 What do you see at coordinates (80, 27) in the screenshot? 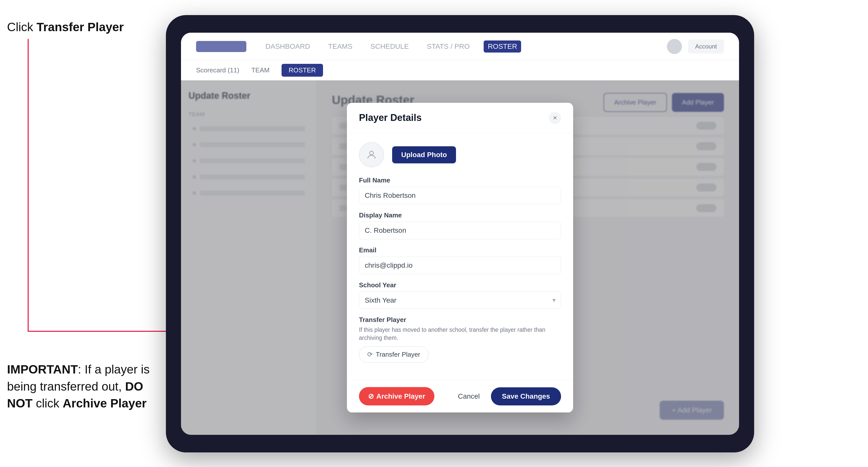
I see `instruction-highlight: Transfer Player` at bounding box center [80, 27].